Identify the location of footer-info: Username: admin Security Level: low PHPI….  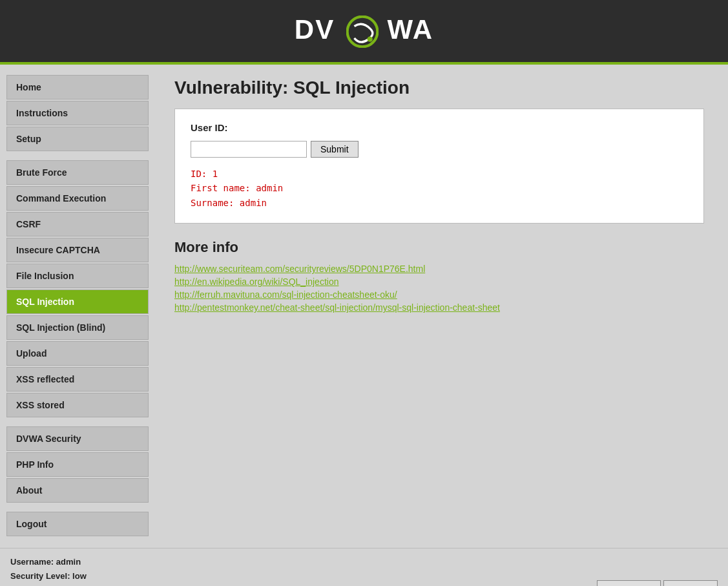
(48, 570).